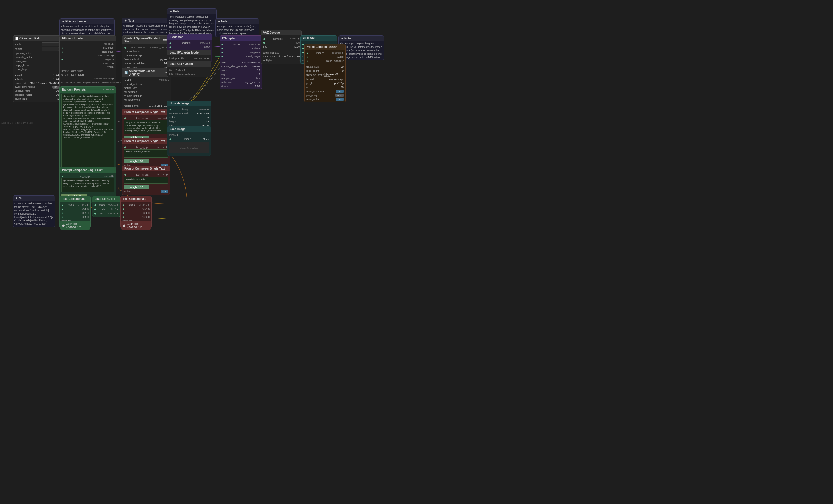 This screenshot has height=504, width=833. Describe the element at coordinates (37, 72) in the screenshot. I see `cr-aspect-ratio-body: width height upscale_factor prescale_fac…` at that location.